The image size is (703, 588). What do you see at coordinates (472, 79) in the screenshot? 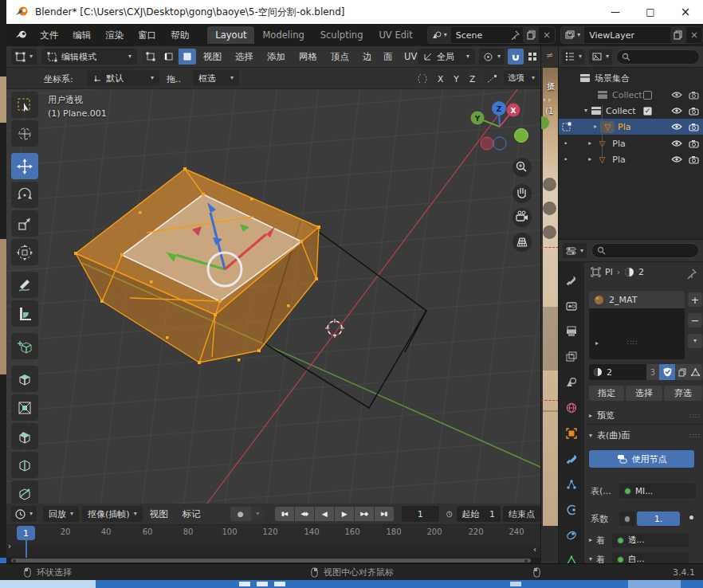
I see `mirror-z-button: Z` at bounding box center [472, 79].